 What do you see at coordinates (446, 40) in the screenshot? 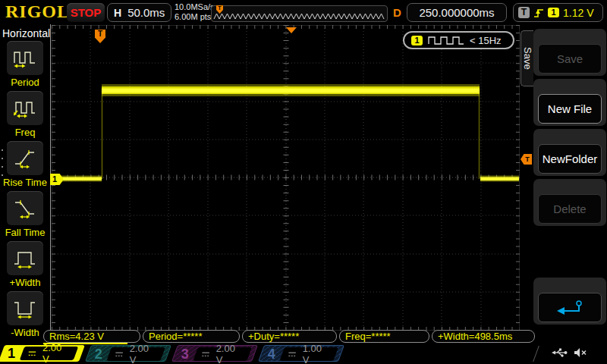
I see `square-wave-icon` at bounding box center [446, 40].